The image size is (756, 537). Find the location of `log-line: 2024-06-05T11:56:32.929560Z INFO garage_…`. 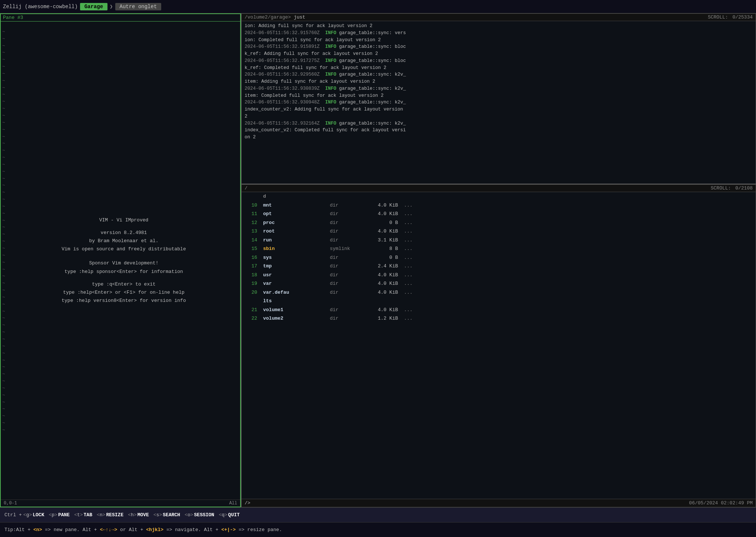

log-line: 2024-06-05T11:56:32.929560Z INFO garage_… is located at coordinates (499, 75).